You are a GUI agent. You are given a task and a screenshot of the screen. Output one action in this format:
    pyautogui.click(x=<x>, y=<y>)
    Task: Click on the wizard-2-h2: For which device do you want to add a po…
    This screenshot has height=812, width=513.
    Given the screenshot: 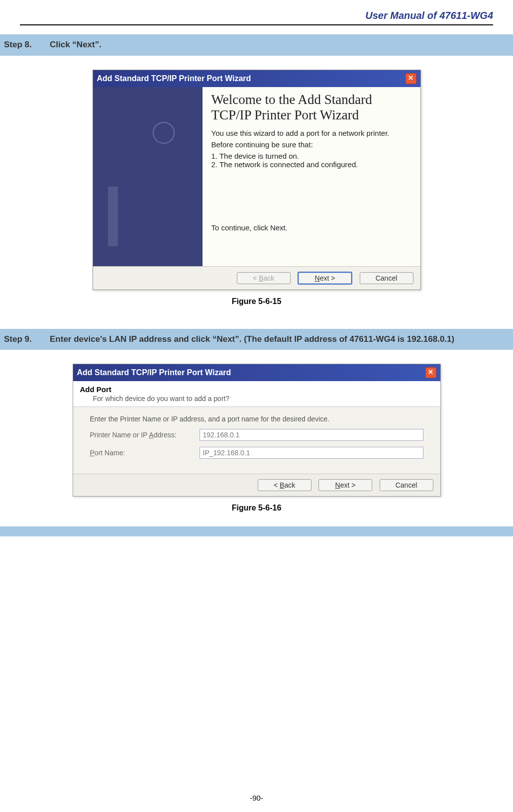 What is the action you would take?
    pyautogui.click(x=257, y=398)
    